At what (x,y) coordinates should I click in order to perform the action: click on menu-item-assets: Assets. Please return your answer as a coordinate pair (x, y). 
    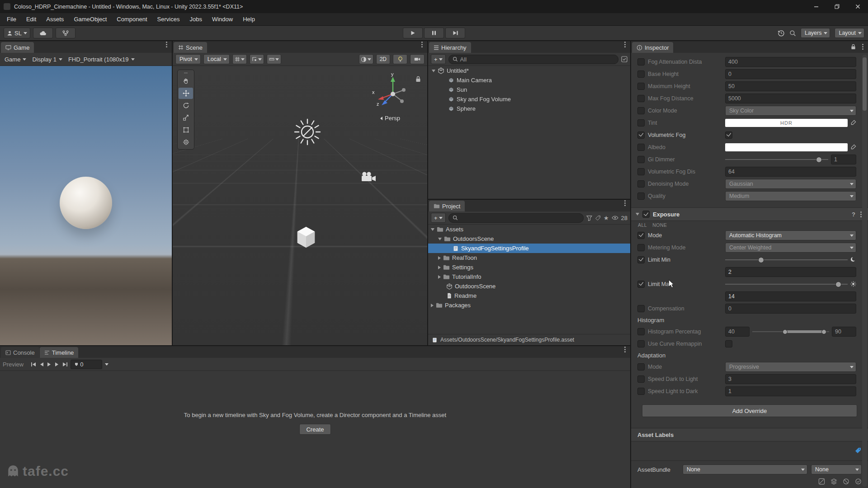
    Looking at the image, I should click on (55, 19).